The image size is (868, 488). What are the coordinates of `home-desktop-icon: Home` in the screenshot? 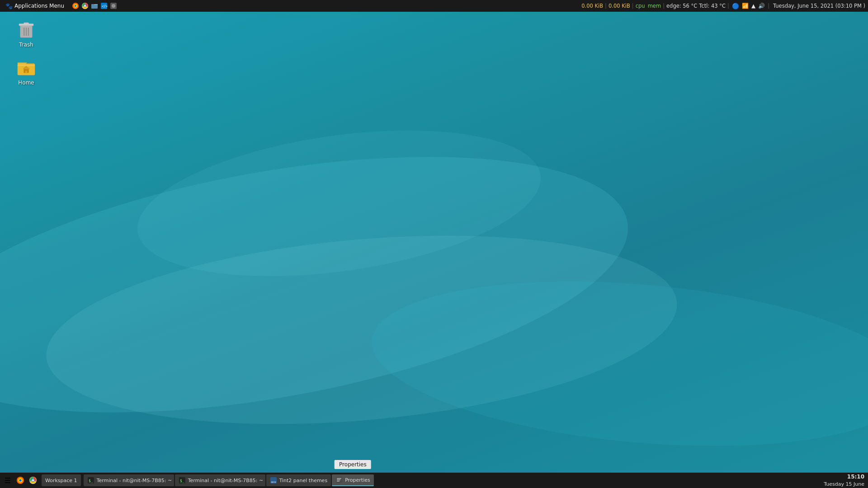 It's located at (26, 71).